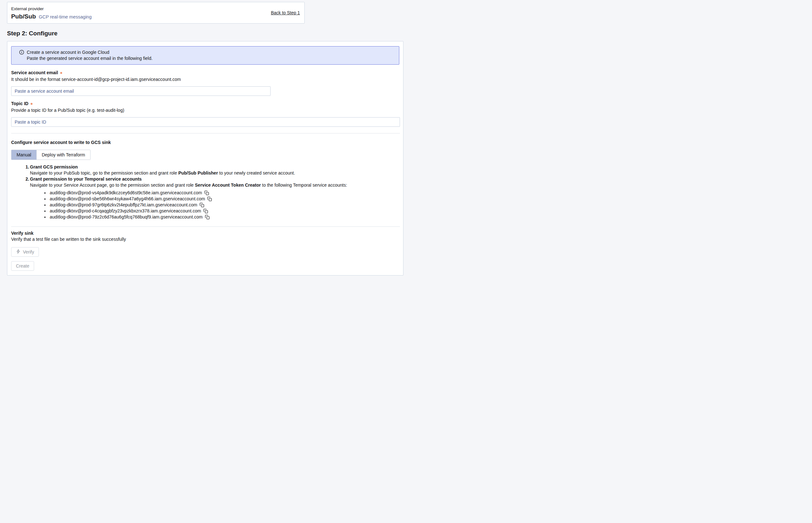 Image resolution: width=812 pixels, height=523 pixels. What do you see at coordinates (205, 79) in the screenshot?
I see `service-account-email-helper: It should be in the format service-accou…` at bounding box center [205, 79].